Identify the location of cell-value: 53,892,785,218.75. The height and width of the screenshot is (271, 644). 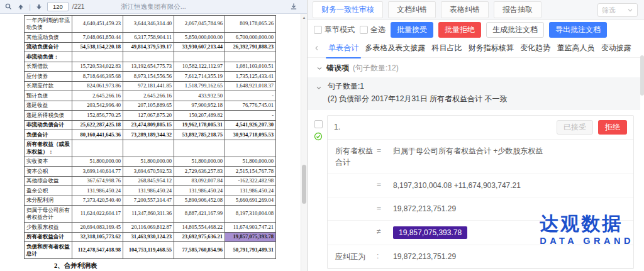
(200, 135).